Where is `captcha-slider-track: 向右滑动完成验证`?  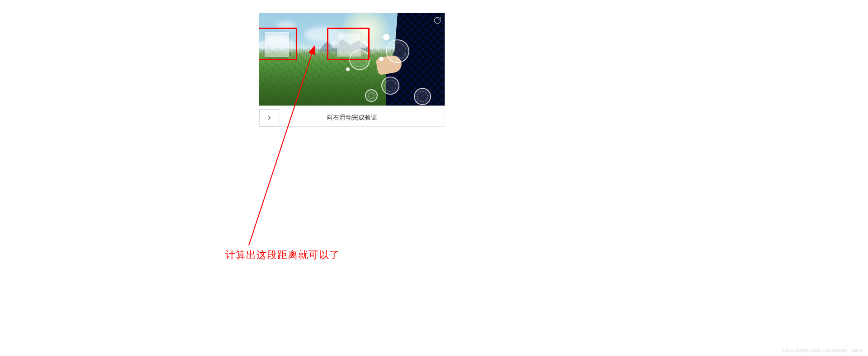 captcha-slider-track: 向右滑动完成验证 is located at coordinates (352, 118).